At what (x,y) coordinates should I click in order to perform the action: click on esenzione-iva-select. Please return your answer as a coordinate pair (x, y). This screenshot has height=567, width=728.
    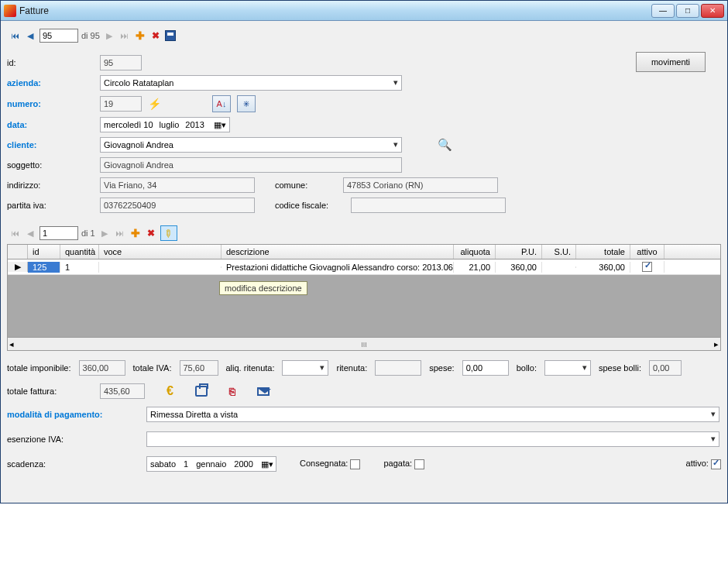
    Looking at the image, I should click on (433, 439).